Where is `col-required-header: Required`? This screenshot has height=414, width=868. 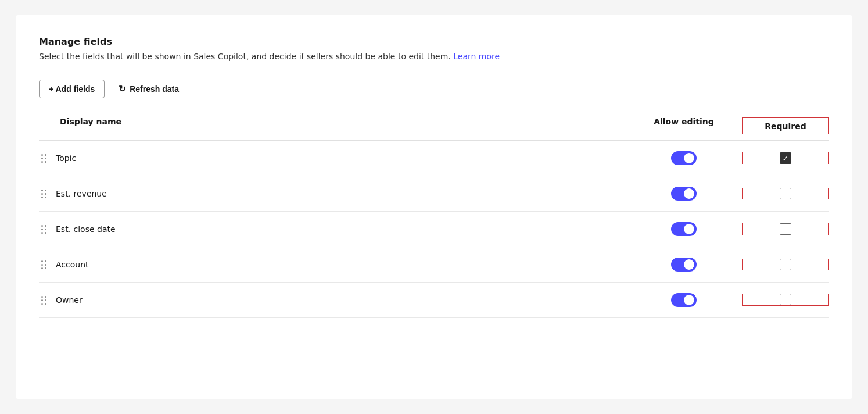 col-required-header: Required is located at coordinates (785, 126).